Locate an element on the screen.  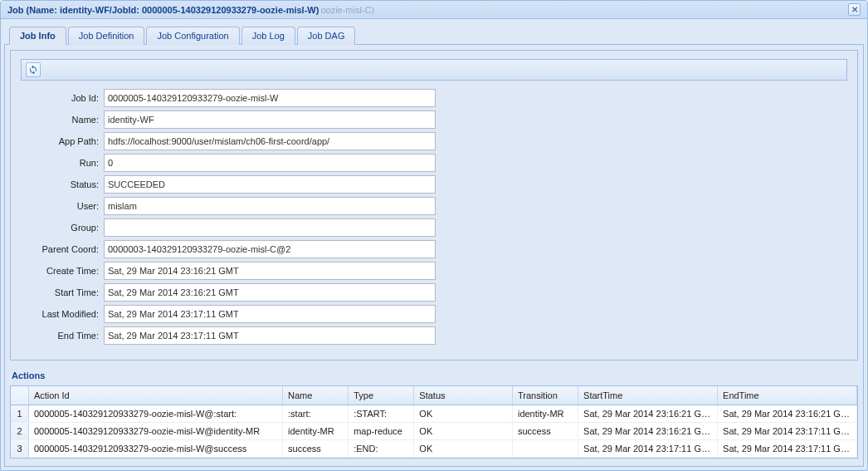
table-row: 3 0000005-140329120933279-oozie-misl-W@s… is located at coordinates (434, 449).